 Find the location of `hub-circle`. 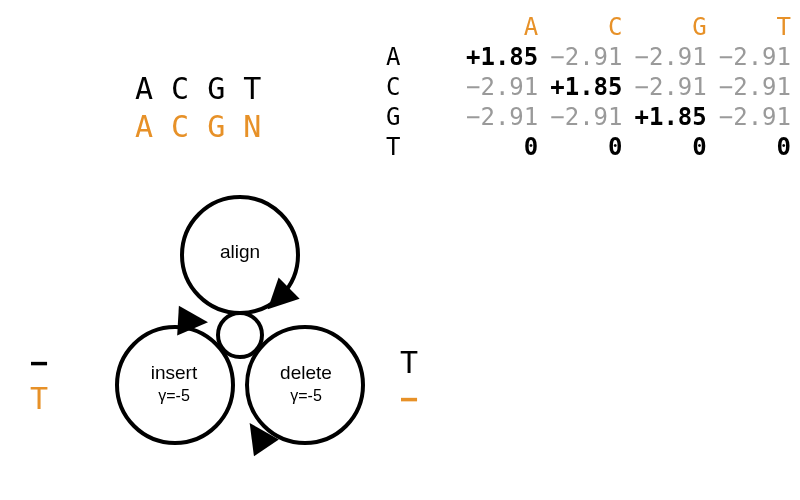

hub-circle is located at coordinates (240, 335).